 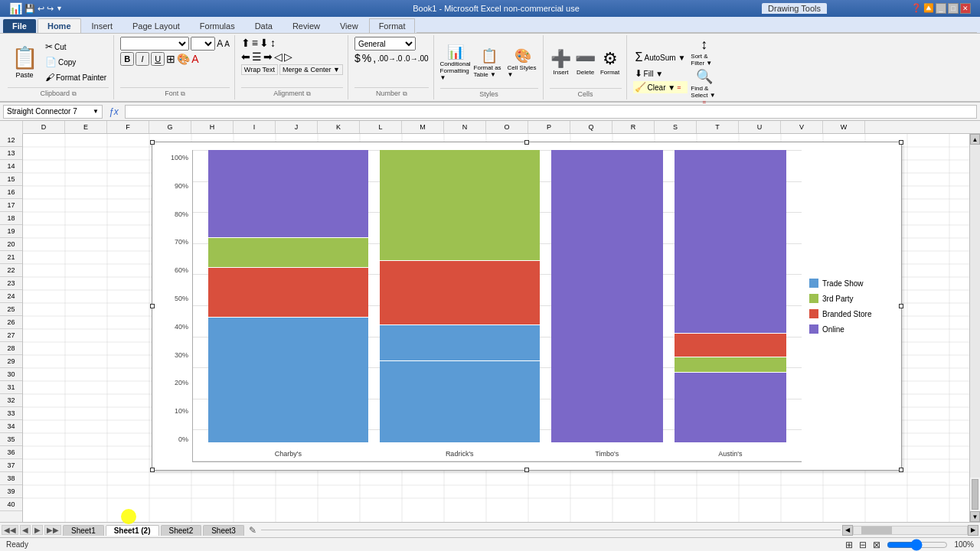 I want to click on bar-timbos: Timbo's, so click(x=607, y=296).